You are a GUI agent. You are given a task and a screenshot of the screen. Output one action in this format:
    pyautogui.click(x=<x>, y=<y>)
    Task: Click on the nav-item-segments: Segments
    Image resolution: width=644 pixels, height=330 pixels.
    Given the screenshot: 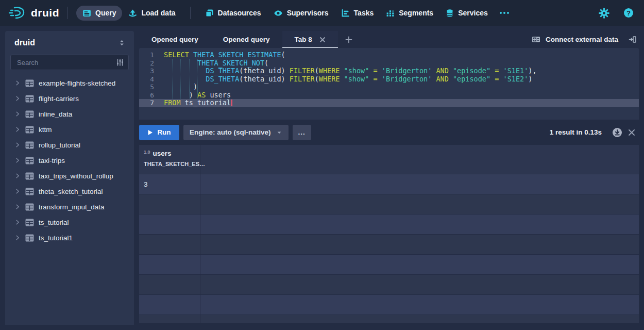 What is the action you would take?
    pyautogui.click(x=410, y=13)
    